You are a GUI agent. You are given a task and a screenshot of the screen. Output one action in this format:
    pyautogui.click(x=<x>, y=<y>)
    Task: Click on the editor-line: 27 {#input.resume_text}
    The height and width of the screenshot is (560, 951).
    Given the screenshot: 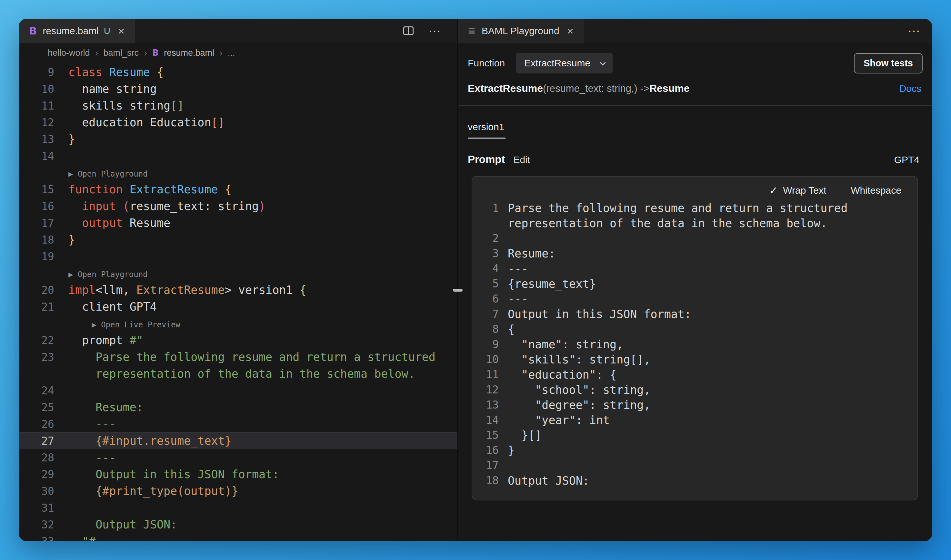 What is the action you would take?
    pyautogui.click(x=238, y=441)
    